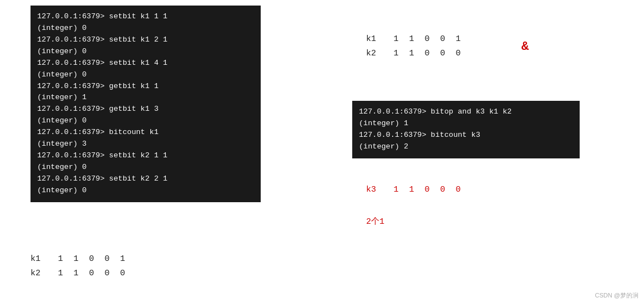 This screenshot has width=644, height=303. Describe the element at coordinates (145, 191) in the screenshot. I see `terminal-left-line-16: (integer) 0` at that location.